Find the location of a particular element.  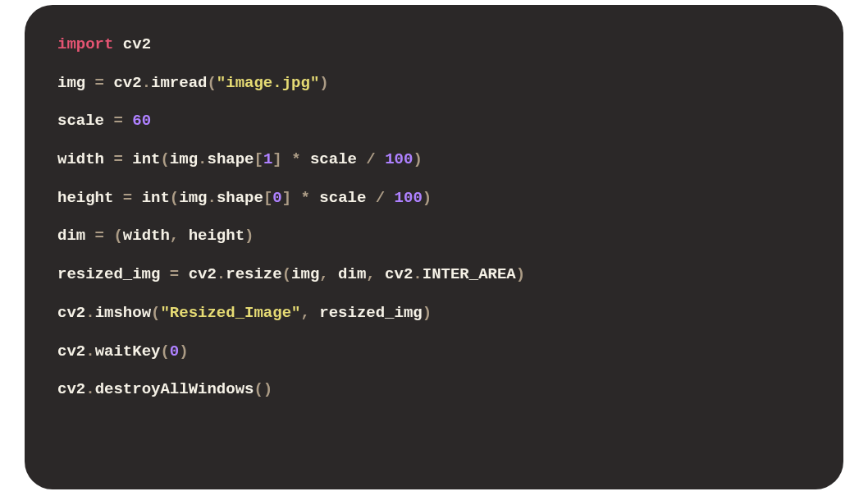

code-line: scale = 60 is located at coordinates (434, 122).